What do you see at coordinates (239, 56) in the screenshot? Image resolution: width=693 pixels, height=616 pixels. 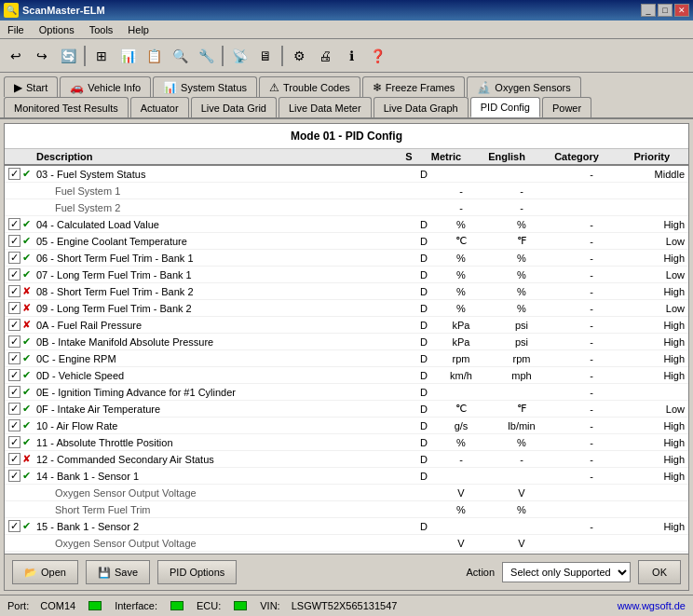 I see `toolbar-scan: 📡` at bounding box center [239, 56].